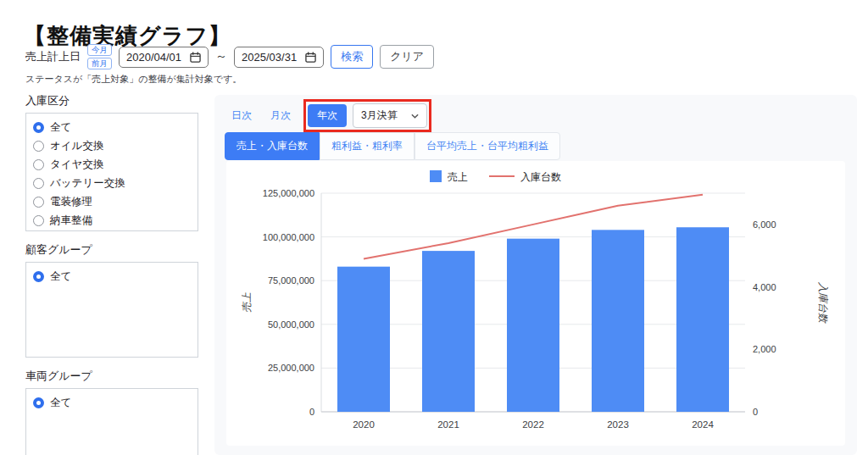 Image resolution: width=868 pixels, height=455 pixels. I want to click on annotation-highlight: 年次 3月決算, so click(368, 115).